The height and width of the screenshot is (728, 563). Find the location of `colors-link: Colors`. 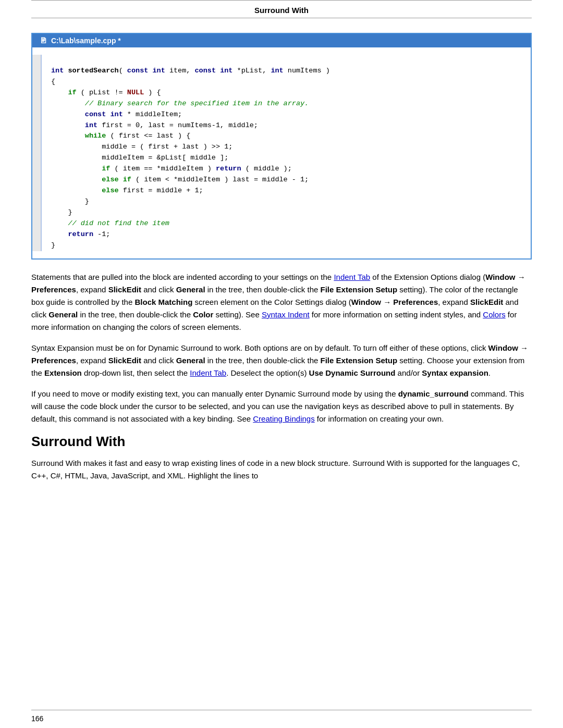

colors-link: Colors is located at coordinates (494, 315).